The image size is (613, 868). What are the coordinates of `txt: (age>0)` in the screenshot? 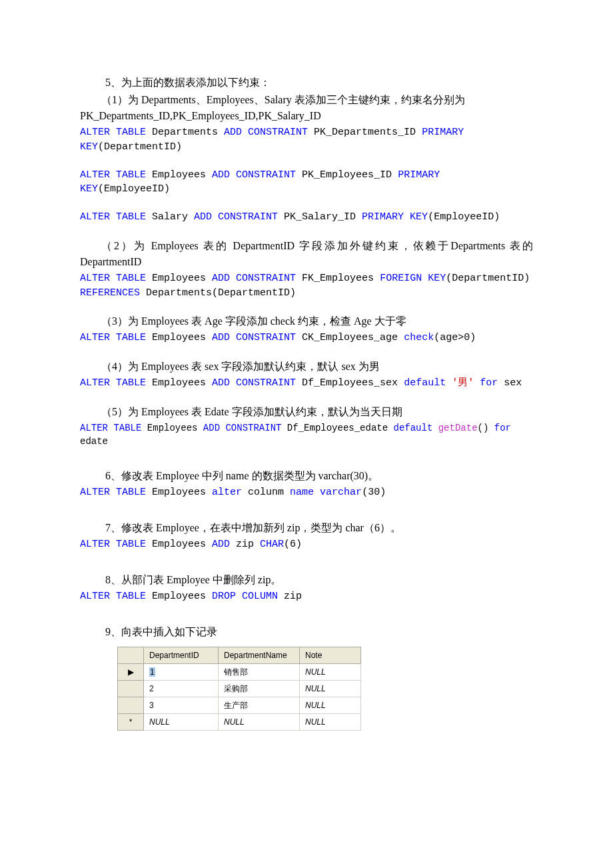 It's located at (454, 337).